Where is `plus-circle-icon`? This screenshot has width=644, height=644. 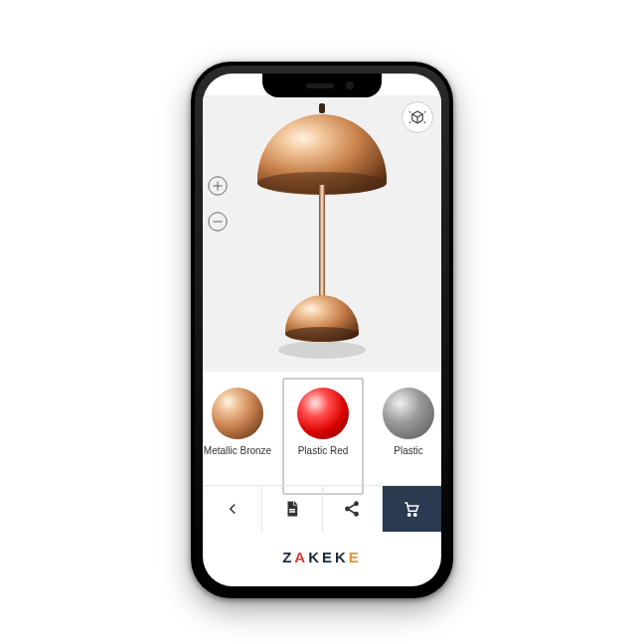
plus-circle-icon is located at coordinates (218, 186).